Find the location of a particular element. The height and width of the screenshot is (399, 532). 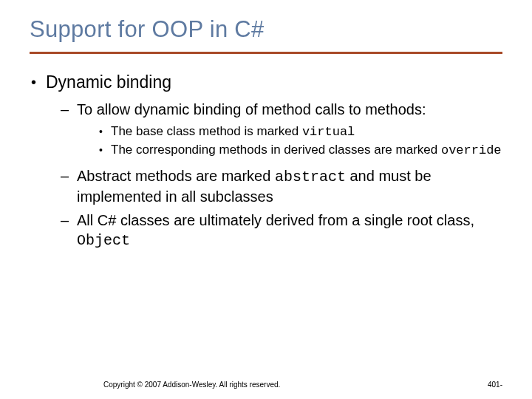

bullet-text: To allow dynamic binding of method calls… is located at coordinates (290, 109).